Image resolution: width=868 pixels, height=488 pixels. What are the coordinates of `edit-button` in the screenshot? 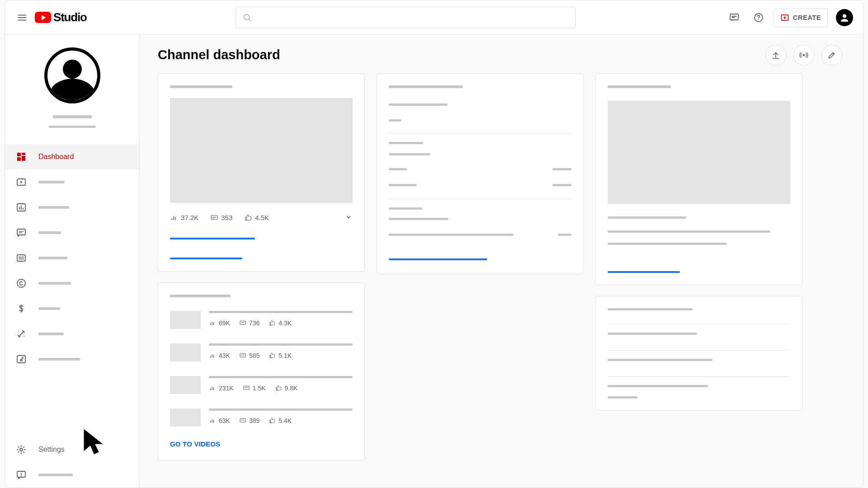 It's located at (832, 55).